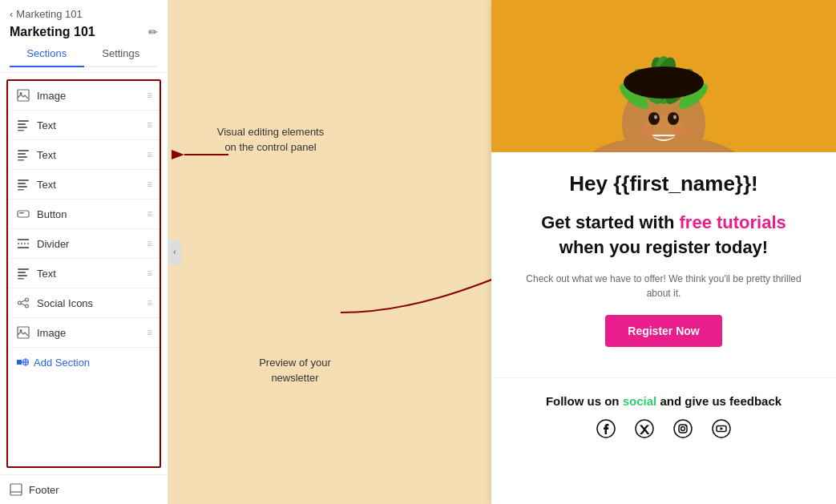 The image size is (836, 504). Describe the element at coordinates (83, 244) in the screenshot. I see `list-item: Divider ≡` at that location.